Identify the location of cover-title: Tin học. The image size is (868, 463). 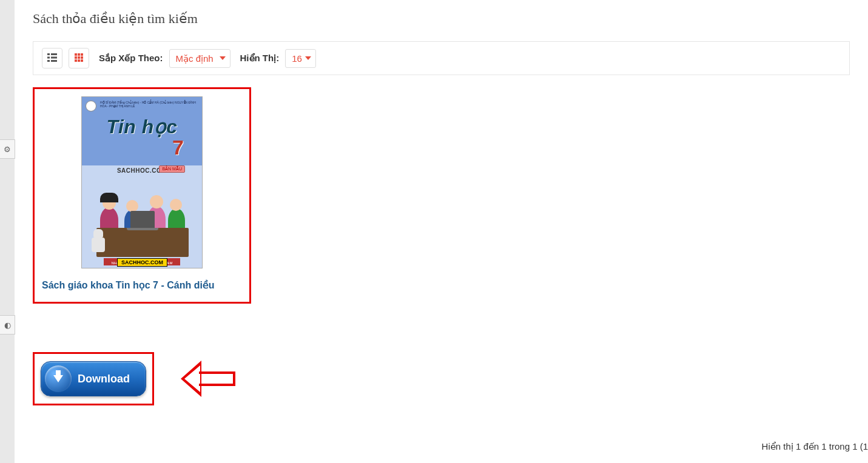
(142, 127).